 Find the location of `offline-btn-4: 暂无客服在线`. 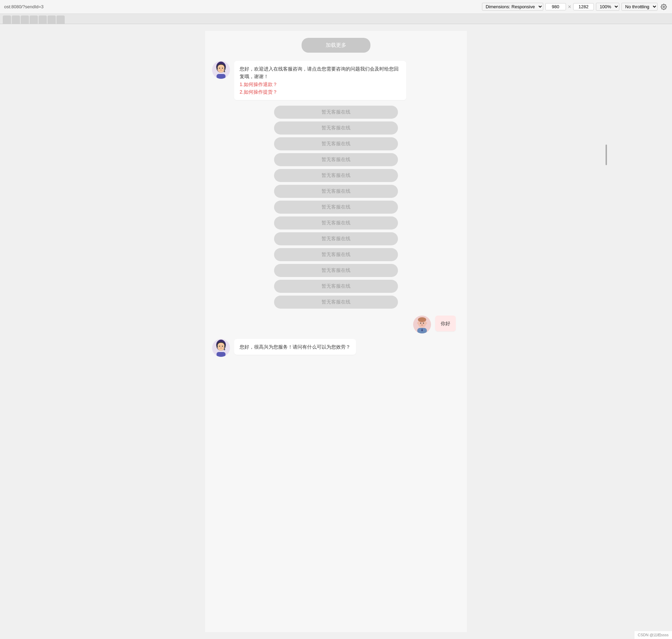

offline-btn-4: 暂无客服在线 is located at coordinates (336, 160).